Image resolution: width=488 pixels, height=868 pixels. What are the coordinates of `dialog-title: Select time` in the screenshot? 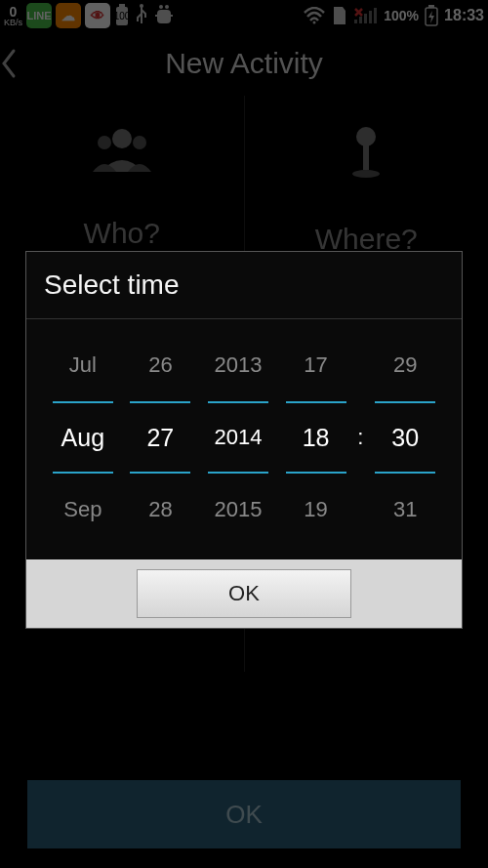 It's located at (244, 285).